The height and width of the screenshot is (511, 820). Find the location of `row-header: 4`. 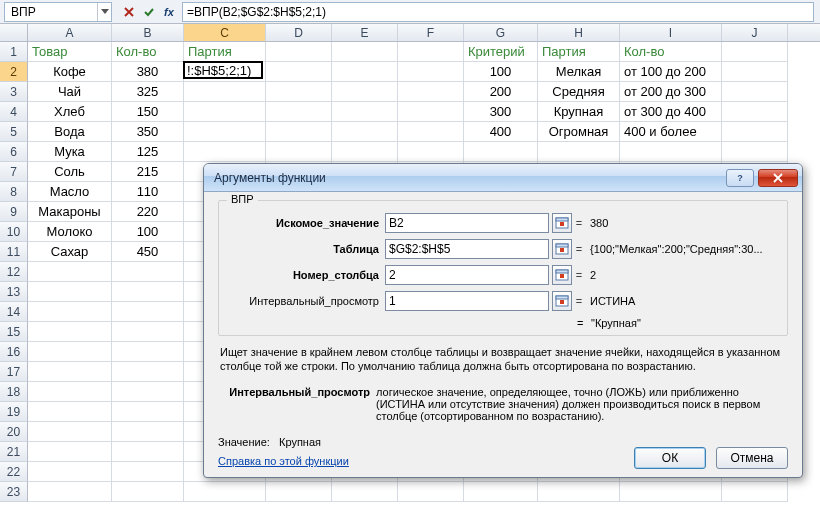

row-header: 4 is located at coordinates (14, 112).